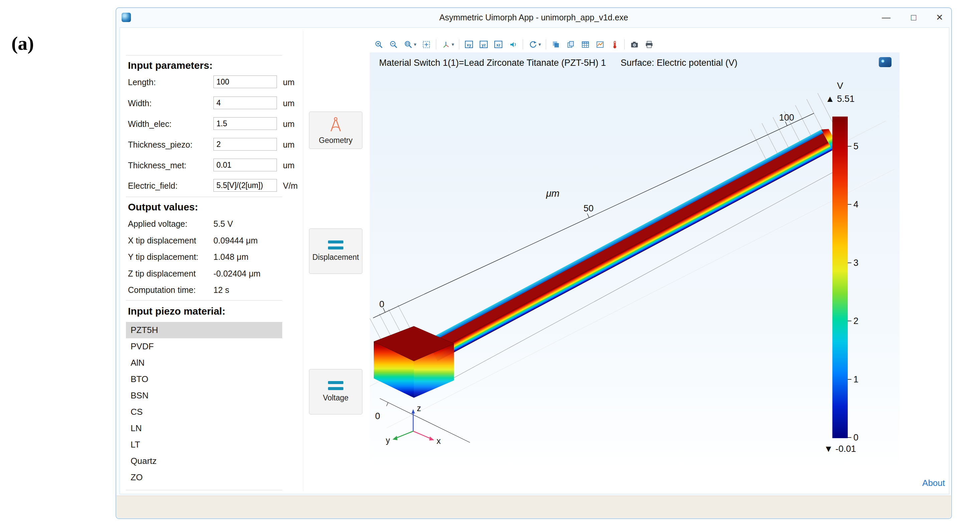  What do you see at coordinates (204, 346) in the screenshot?
I see `material-item-pvdf: PVDF` at bounding box center [204, 346].